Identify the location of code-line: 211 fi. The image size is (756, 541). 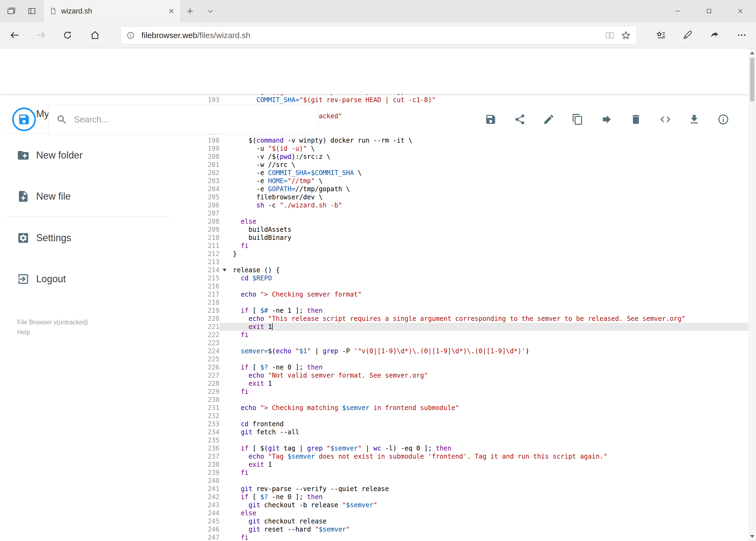
(475, 246).